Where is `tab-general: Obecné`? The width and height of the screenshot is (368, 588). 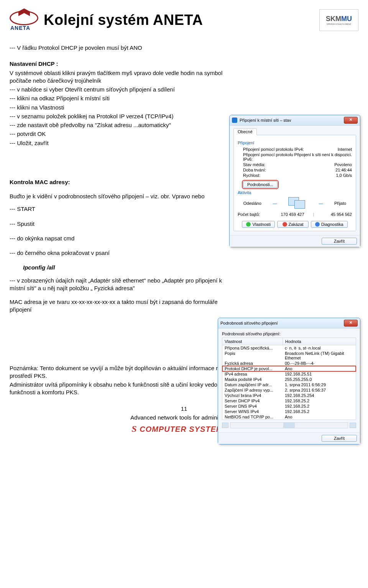
tab-general: Obecné is located at coordinates (245, 132).